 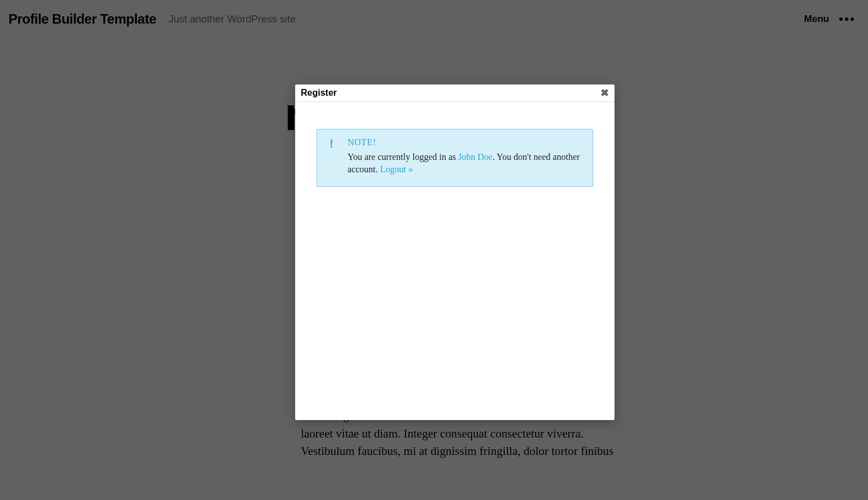 I want to click on note-heading: NOTE!, so click(x=464, y=142).